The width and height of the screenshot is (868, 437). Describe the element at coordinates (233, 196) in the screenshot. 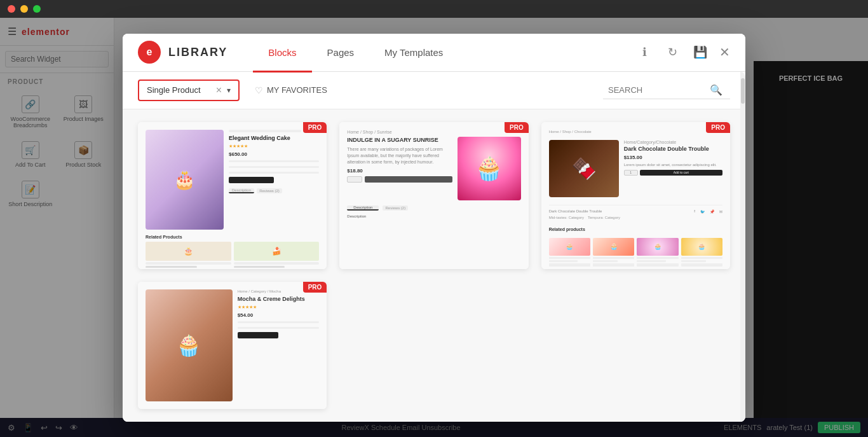

I see `template-card-wedding: PRO 🎂 Elegant Wedding Cake ★★★★★ $650.00` at that location.